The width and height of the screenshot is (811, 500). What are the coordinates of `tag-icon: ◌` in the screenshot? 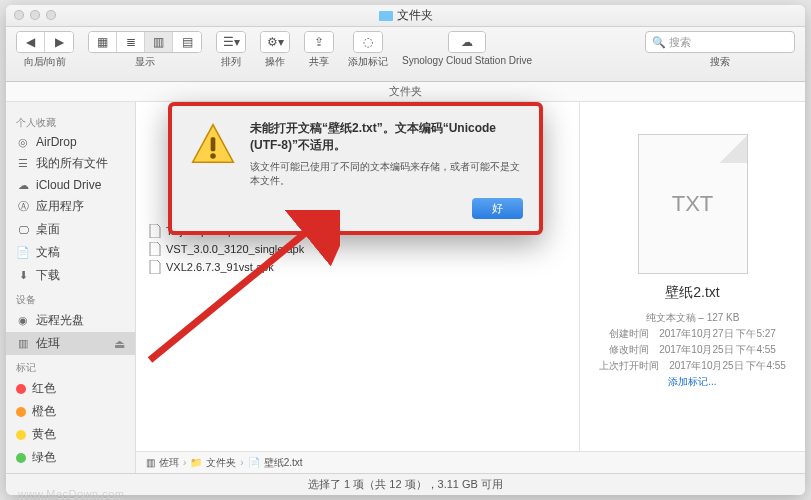 It's located at (368, 42).